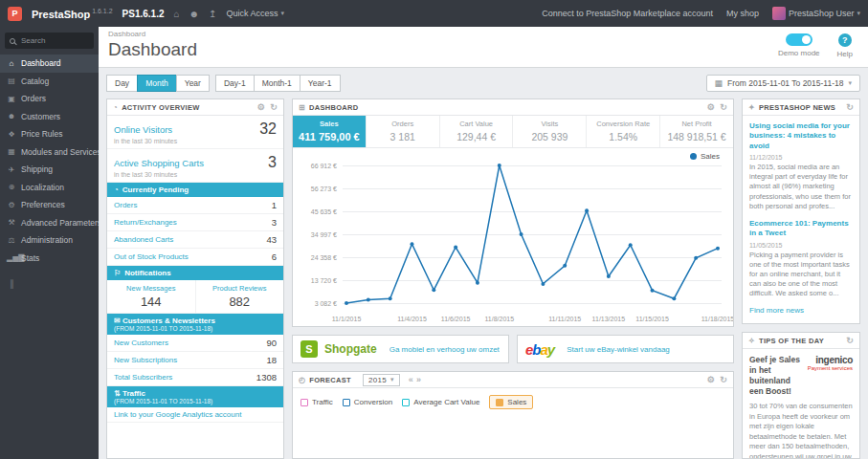 Image resolution: width=868 pixels, height=459 pixels. What do you see at coordinates (434, 13) in the screenshot?
I see `topbar: P PrestaShop1.6.1.2 PS1.6.1.2 ⌂ ☻ ↥ Quic…` at bounding box center [434, 13].